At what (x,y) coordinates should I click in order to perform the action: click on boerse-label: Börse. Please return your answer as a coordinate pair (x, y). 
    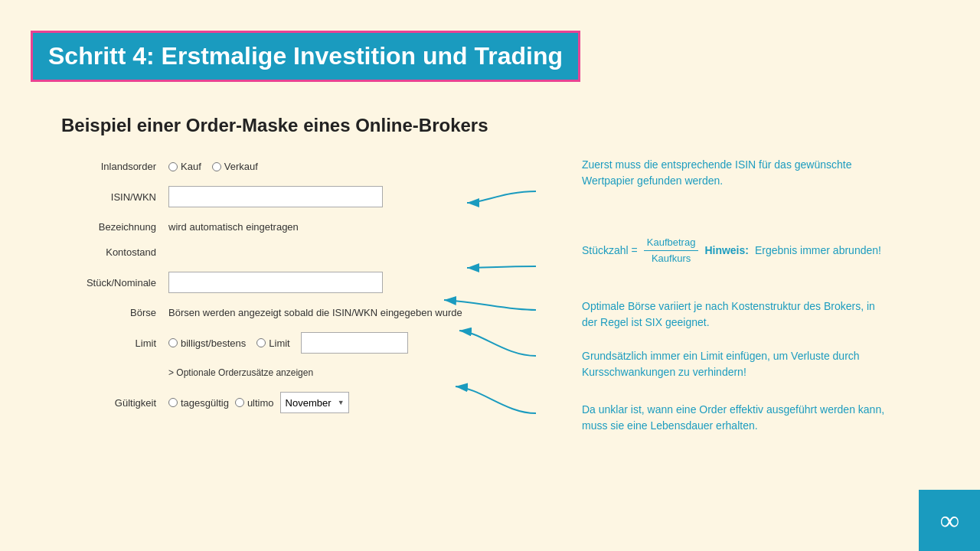
    Looking at the image, I should click on (107, 312).